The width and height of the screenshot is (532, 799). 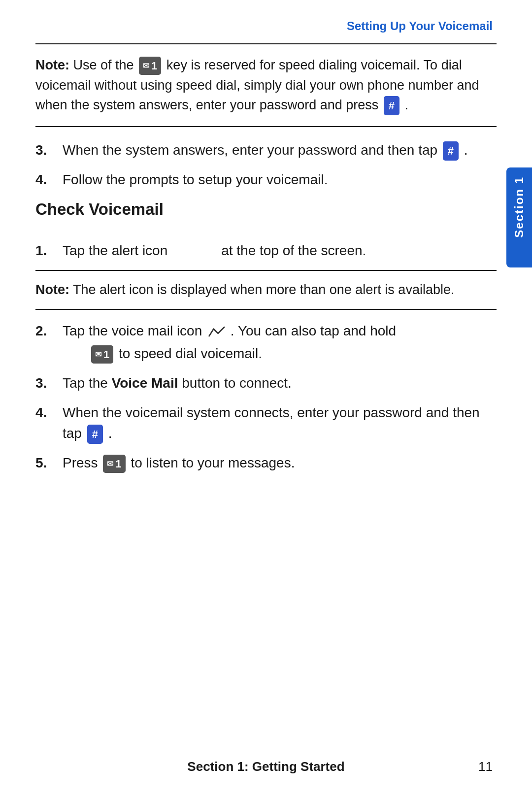 I want to click on top-note-box: Note: Use of the ✉ 1 key is reserved for…, so click(x=266, y=85).